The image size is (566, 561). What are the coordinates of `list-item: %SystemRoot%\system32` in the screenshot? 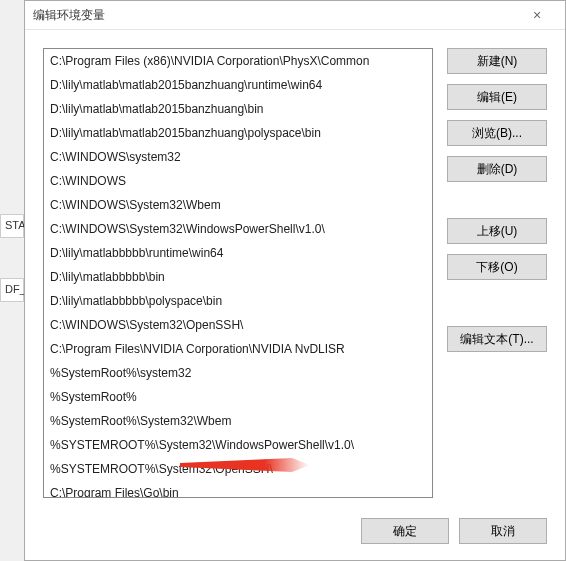 It's located at (238, 373).